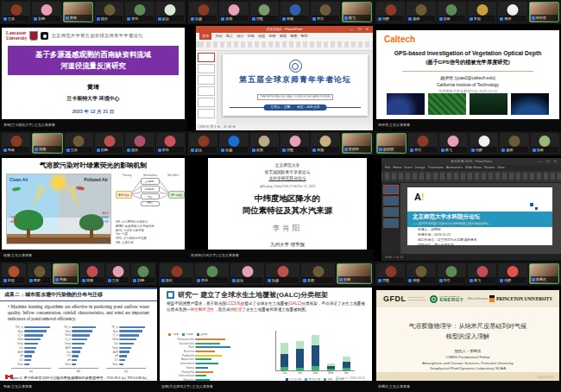  I want to click on bar-row: Temp, so click(126, 348).